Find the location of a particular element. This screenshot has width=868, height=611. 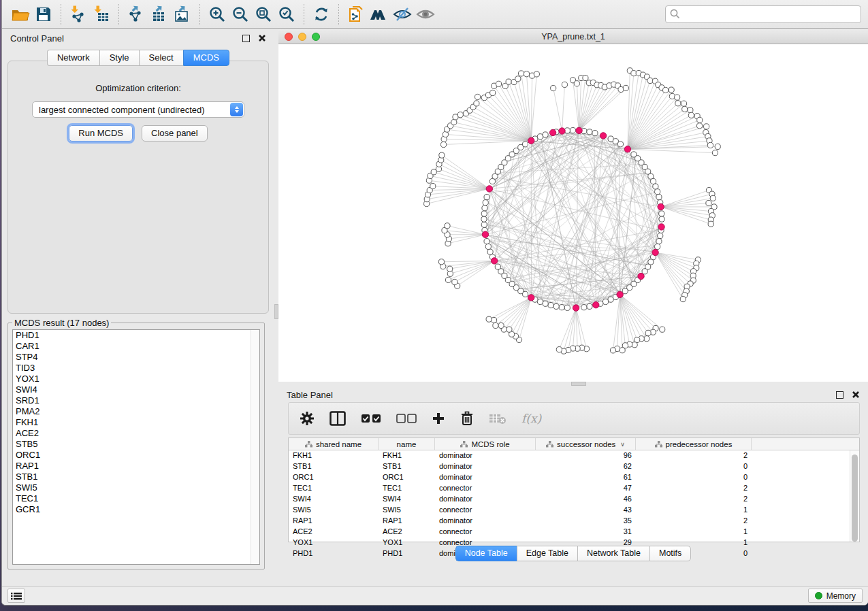

table-settings-icon is located at coordinates (307, 418).